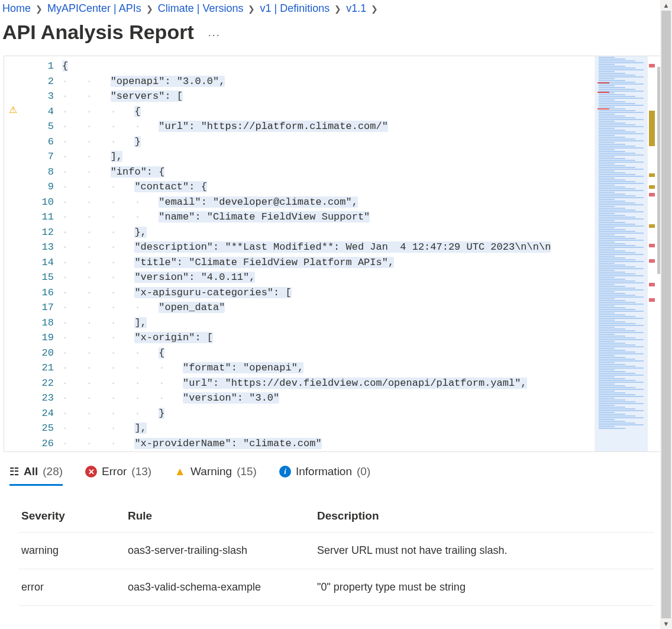 This screenshot has width=672, height=629. What do you see at coordinates (72, 588) in the screenshot?
I see `cell-severity: error` at bounding box center [72, 588].